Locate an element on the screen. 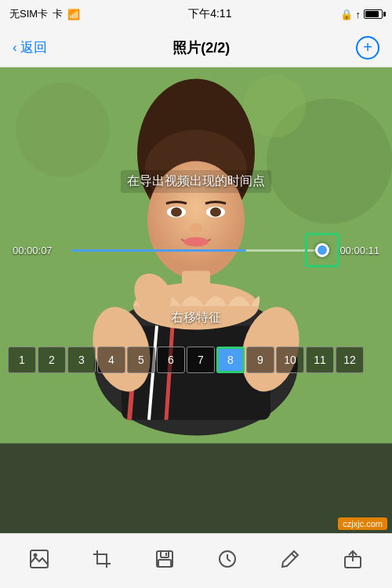  crop-button is located at coordinates (102, 561).